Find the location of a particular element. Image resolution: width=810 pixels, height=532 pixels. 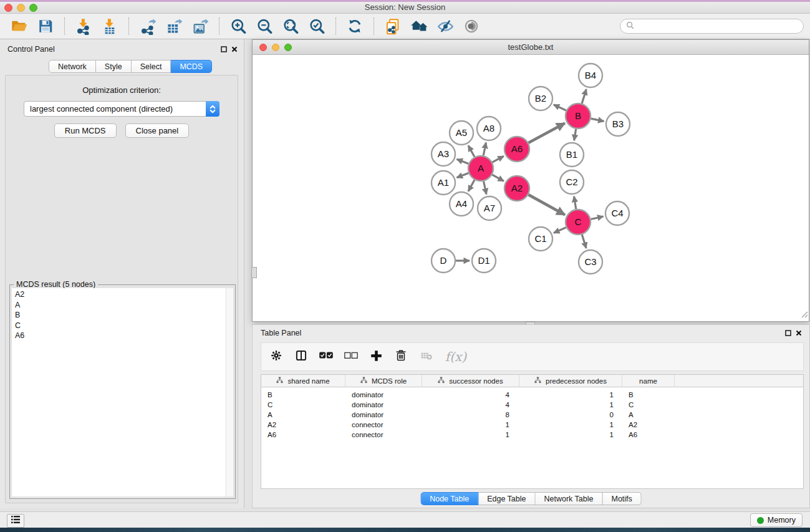

graph-edge-B-B2 is located at coordinates (560, 107).